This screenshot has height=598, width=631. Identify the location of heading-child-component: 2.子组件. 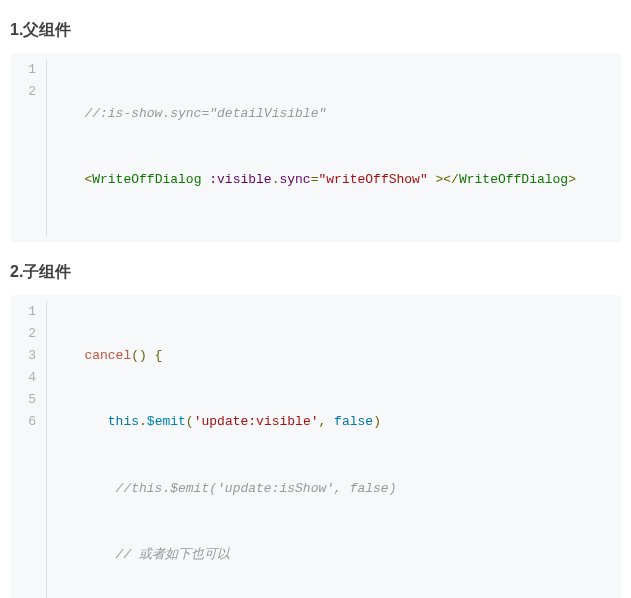
(316, 272).